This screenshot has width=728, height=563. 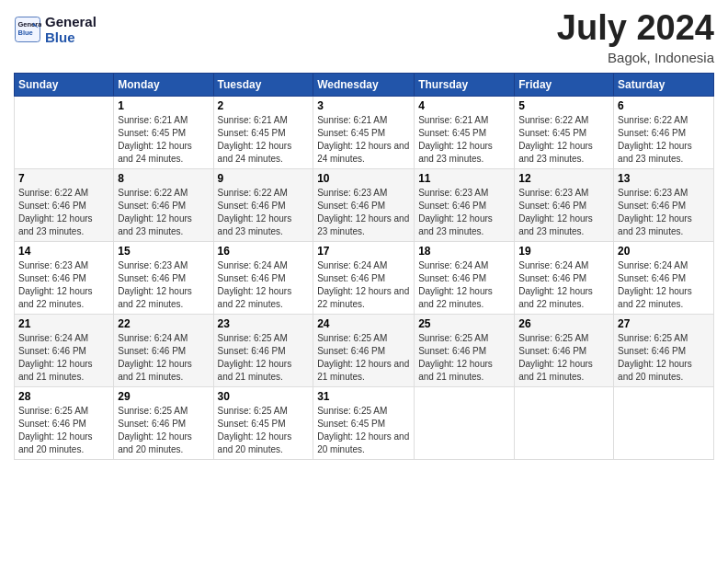 What do you see at coordinates (64, 350) in the screenshot?
I see `calendar-day-cell: 21 Sunrise: 6:24 AM Sunset: 6:46 PM Dayl…` at bounding box center [64, 350].